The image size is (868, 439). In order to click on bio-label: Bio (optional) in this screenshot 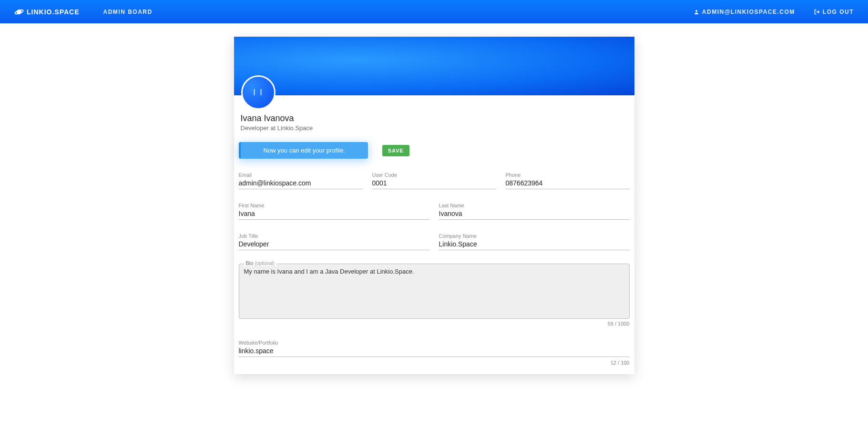, I will do `click(260, 263)`.